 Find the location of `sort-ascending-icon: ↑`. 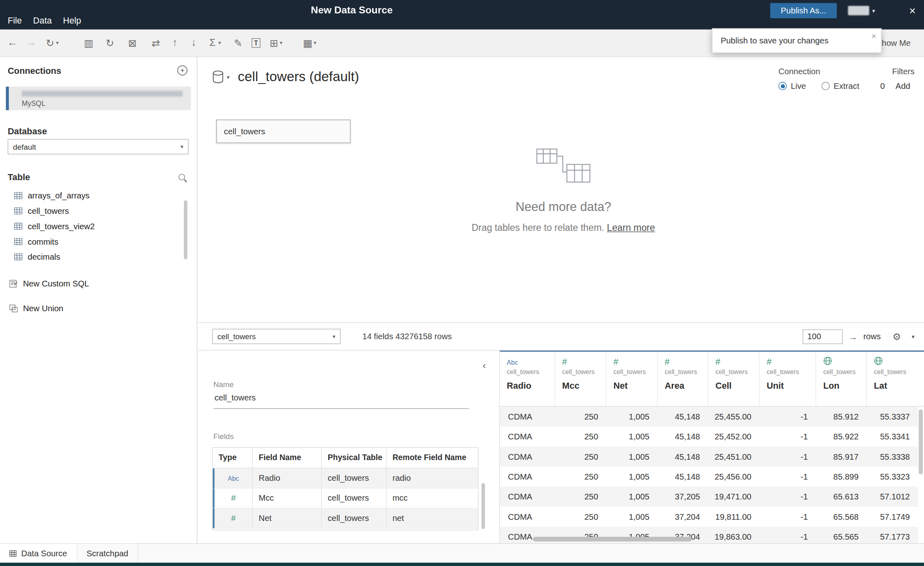

sort-ascending-icon: ↑ is located at coordinates (175, 43).